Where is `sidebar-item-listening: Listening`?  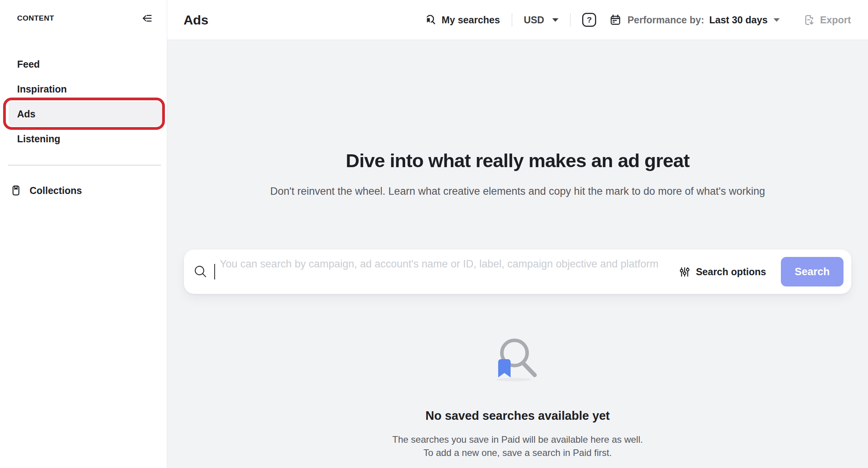 sidebar-item-listening: Listening is located at coordinates (86, 139).